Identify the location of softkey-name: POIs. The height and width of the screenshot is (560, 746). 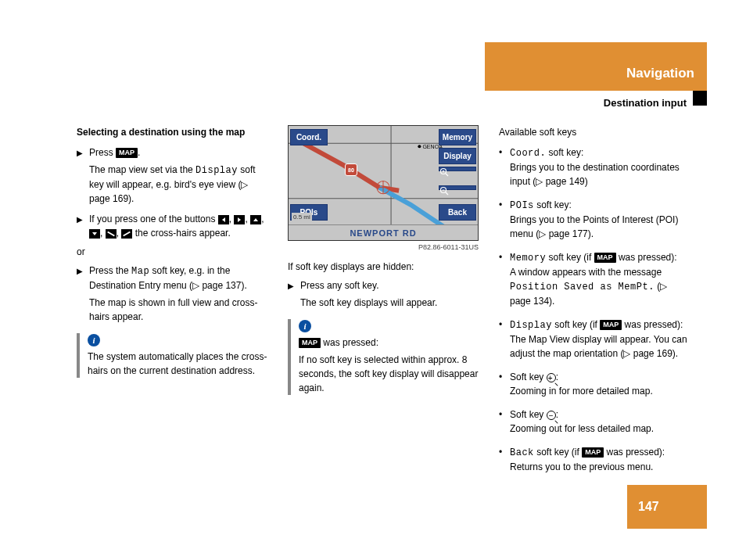
(522, 206).